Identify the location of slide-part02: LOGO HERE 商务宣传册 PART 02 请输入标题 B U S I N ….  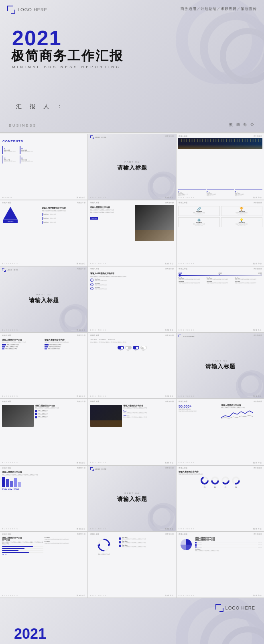
(44, 299).